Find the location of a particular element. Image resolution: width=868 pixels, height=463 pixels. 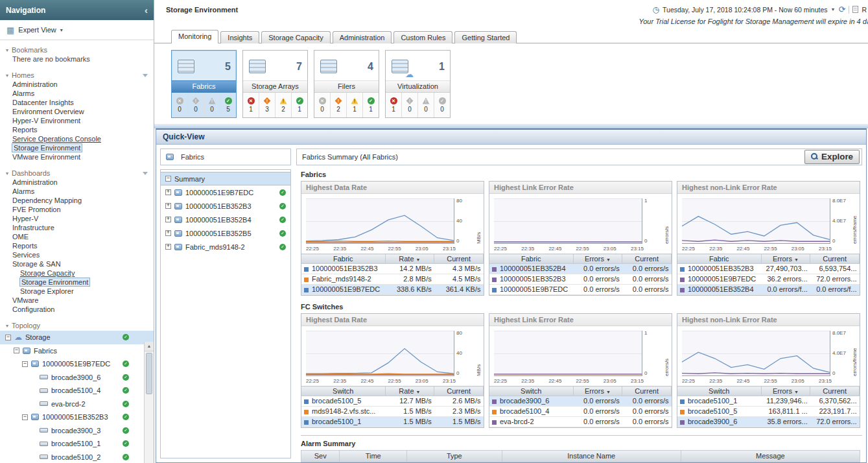

topology-node-brocade3900-3: brocade3900_3 is located at coordinates (76, 431).